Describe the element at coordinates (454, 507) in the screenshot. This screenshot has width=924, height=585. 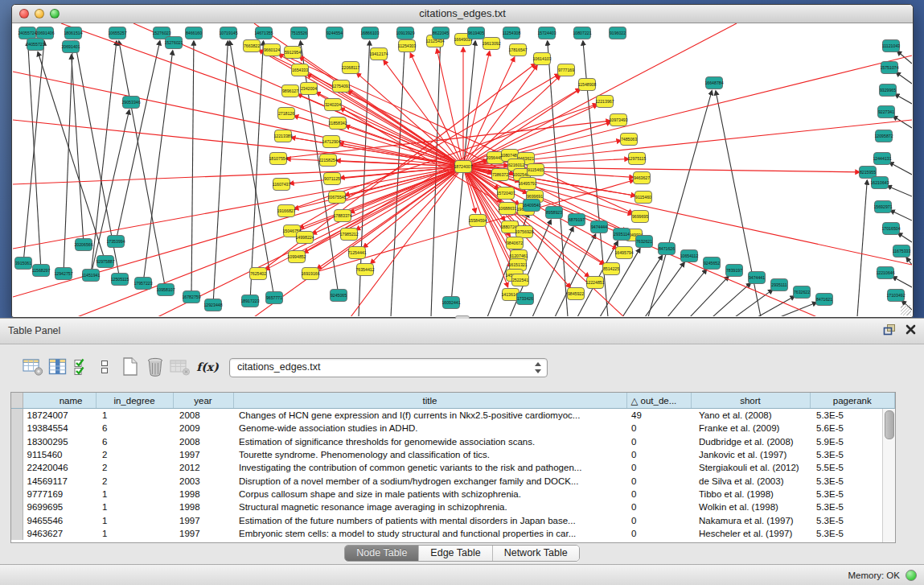
I see `table-row: 969969511998Structural magnetic resonanc…` at that location.